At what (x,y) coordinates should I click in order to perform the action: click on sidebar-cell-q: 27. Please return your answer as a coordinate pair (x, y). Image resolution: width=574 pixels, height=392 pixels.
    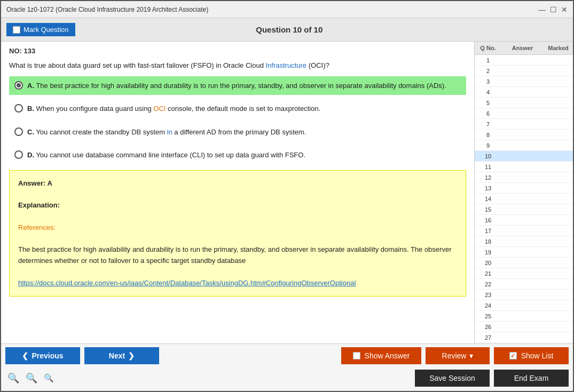
    Looking at the image, I should click on (488, 338).